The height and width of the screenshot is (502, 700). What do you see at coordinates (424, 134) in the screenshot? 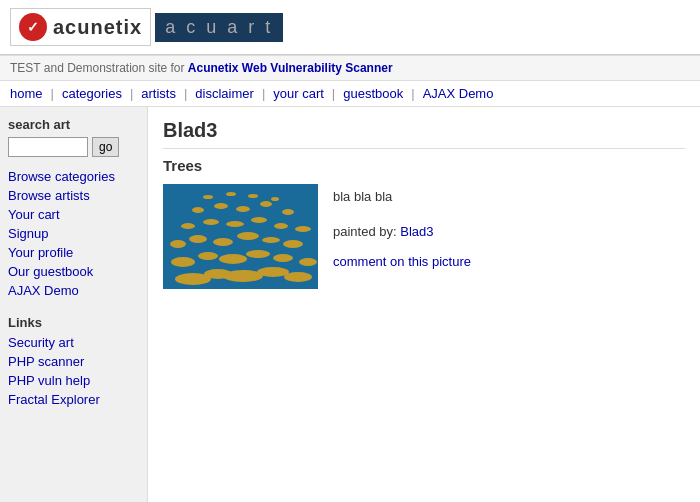
I see `page-title: Blad3` at bounding box center [424, 134].